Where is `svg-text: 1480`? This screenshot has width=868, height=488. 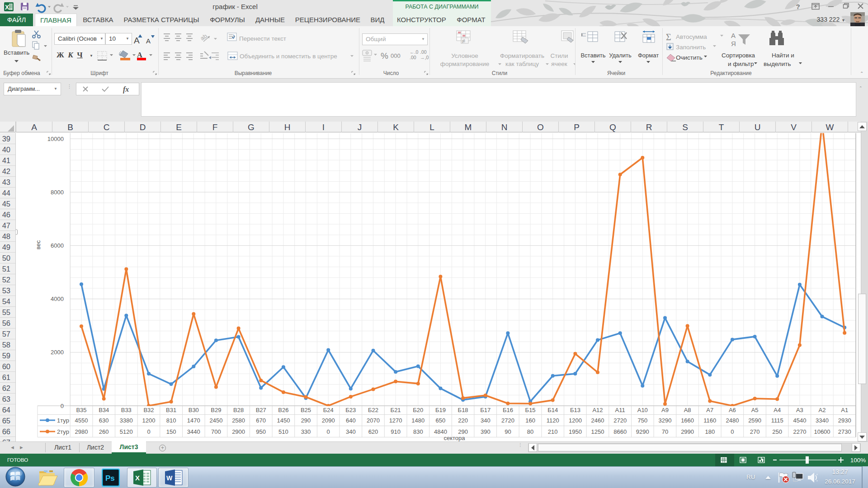
svg-text: 1480 is located at coordinates (418, 420).